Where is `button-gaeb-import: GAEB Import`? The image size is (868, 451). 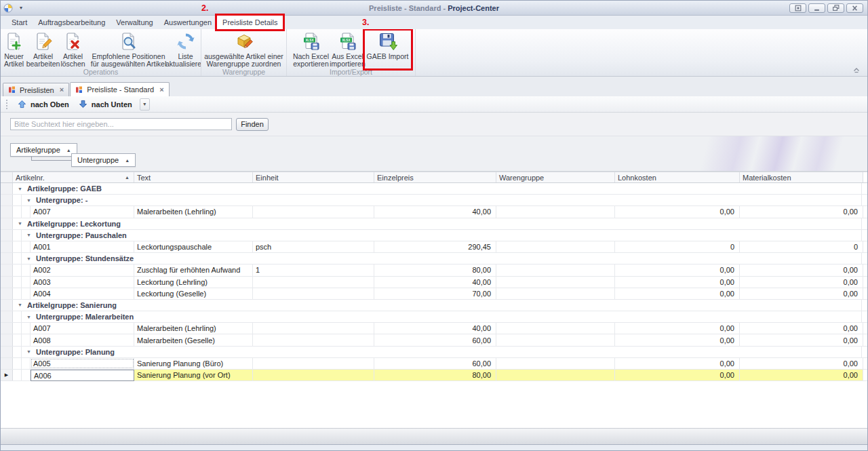 button-gaeb-import: GAEB Import is located at coordinates (388, 50).